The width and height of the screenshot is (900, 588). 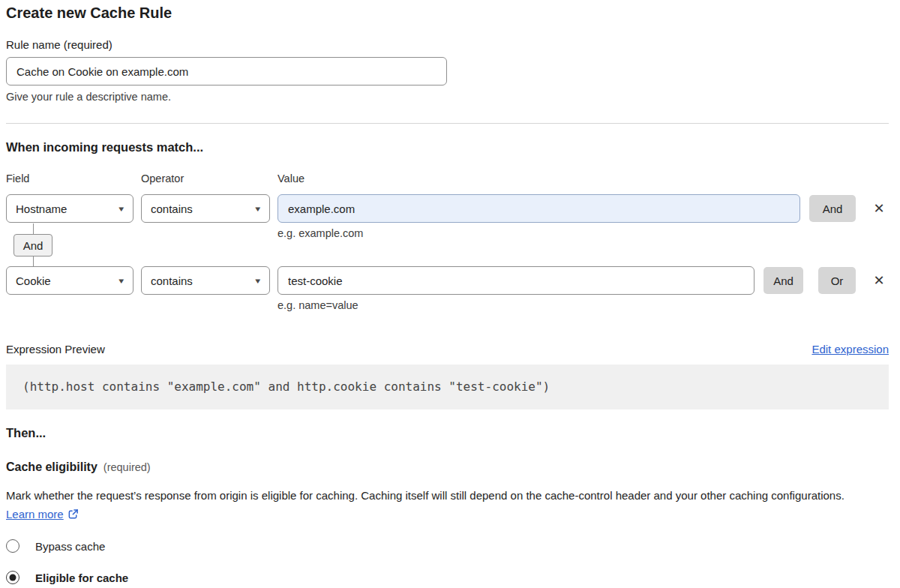 What do you see at coordinates (13, 578) in the screenshot?
I see `radio-selected-icon` at bounding box center [13, 578].